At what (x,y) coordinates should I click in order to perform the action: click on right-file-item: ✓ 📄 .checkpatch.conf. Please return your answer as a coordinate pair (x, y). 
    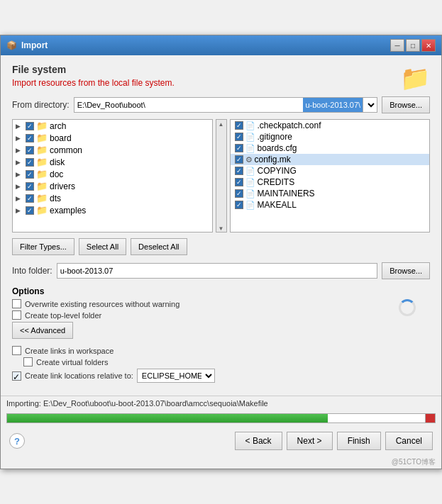
    Looking at the image, I should click on (331, 125).